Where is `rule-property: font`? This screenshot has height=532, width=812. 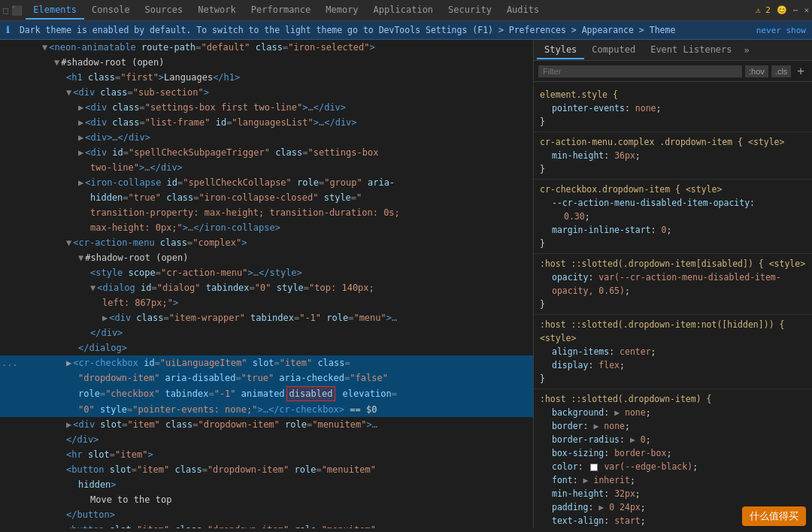 rule-property: font is located at coordinates (562, 480).